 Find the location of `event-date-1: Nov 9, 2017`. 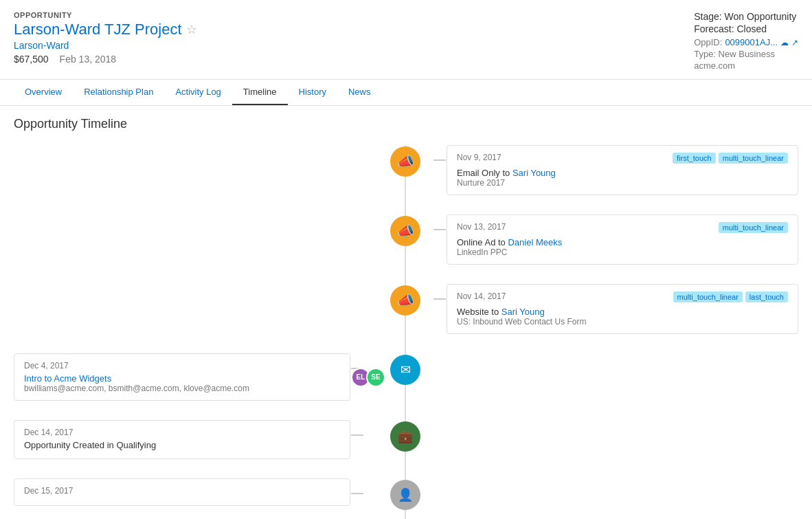

event-date-1: Nov 9, 2017 is located at coordinates (480, 157).